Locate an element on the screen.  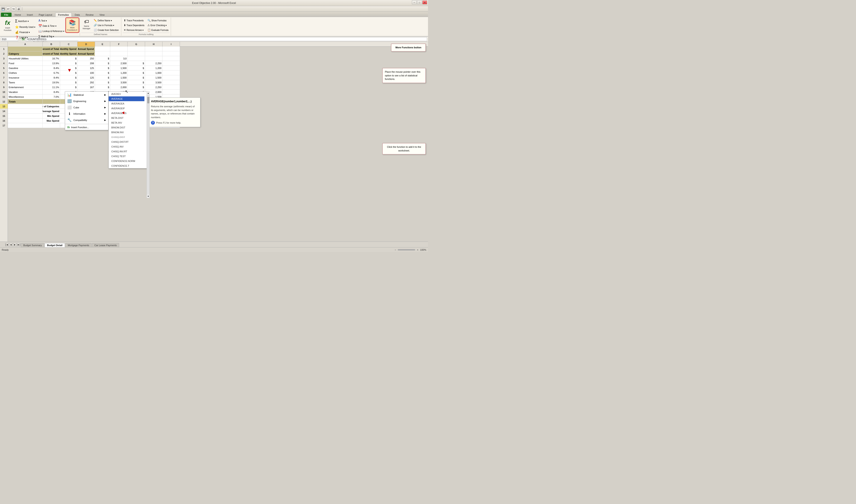
cell-c1: Monthly Spend is located at coordinates (69, 49).